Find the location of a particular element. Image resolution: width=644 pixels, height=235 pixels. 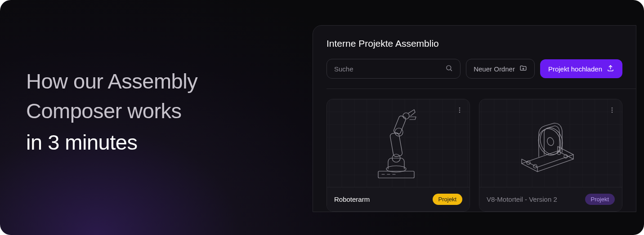

card-footer: V8-Motorteil - Version 2 Projekt is located at coordinates (550, 199).